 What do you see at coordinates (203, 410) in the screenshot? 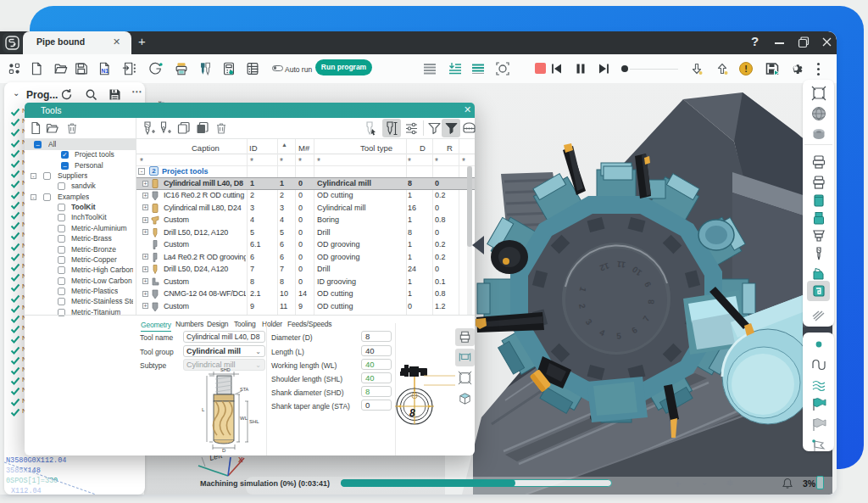
I see `svg-text: L` at bounding box center [203, 410].